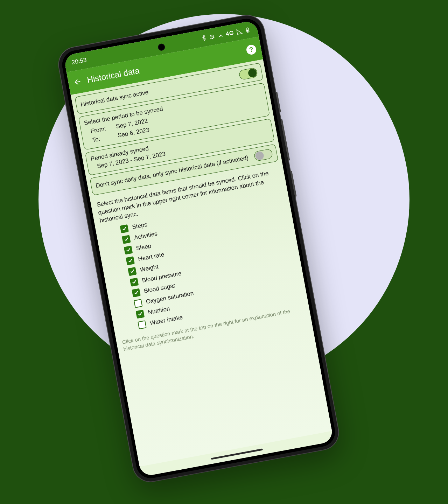 This screenshot has width=448, height=504. What do you see at coordinates (79, 62) in the screenshot?
I see `status-time: 20:53` at bounding box center [79, 62].